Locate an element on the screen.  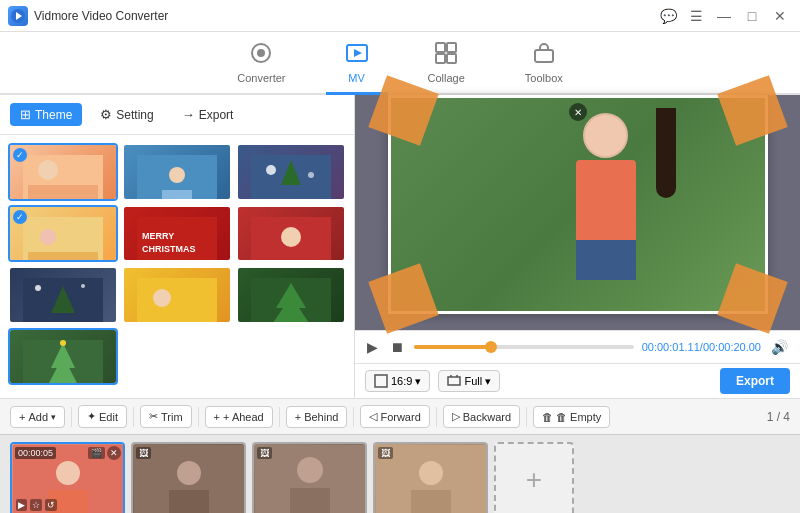
volume-button: 🔊 is located at coordinates (780, 347).